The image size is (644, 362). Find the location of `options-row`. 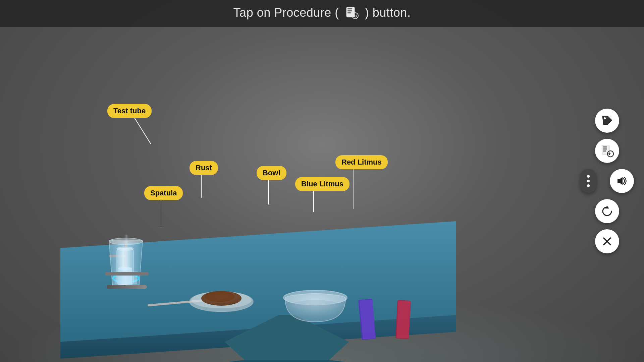

options-row is located at coordinates (607, 181).